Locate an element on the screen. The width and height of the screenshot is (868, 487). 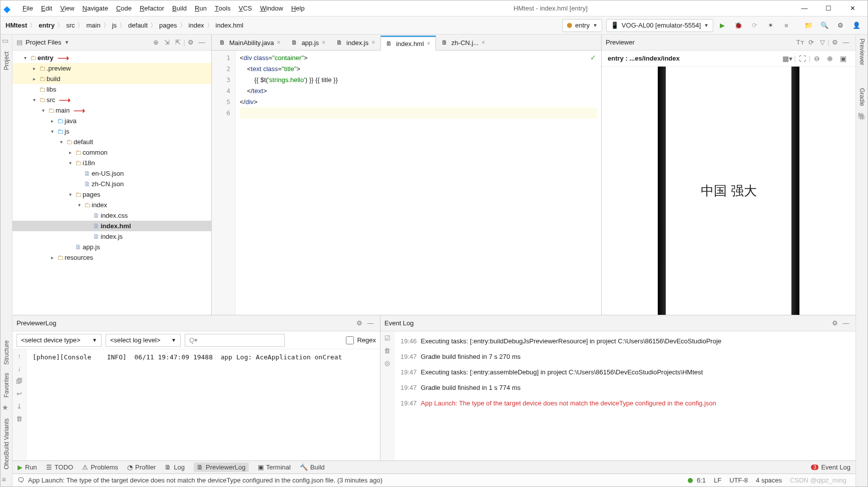
event-row: 19:47Gradle build finished in 7 s 270 ms is located at coordinates (625, 356).